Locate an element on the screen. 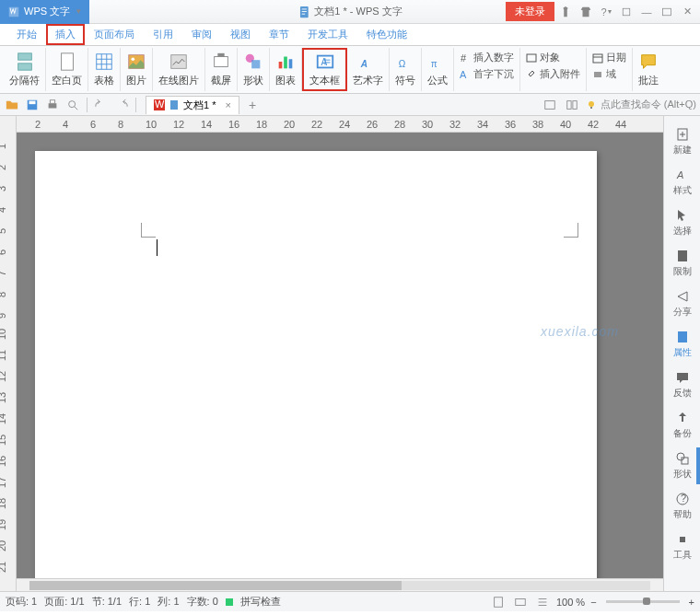 The image size is (700, 615). status-zoom: 100 % is located at coordinates (571, 602).